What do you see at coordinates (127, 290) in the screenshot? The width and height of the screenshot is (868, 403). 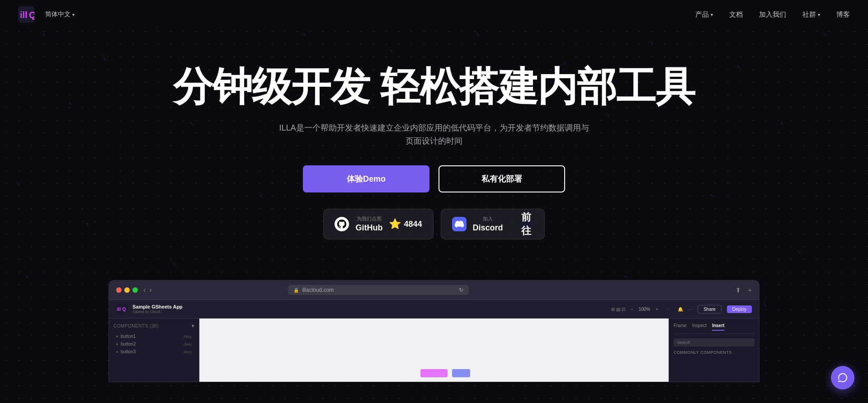 I see `browser-minimize-dot` at bounding box center [127, 290].